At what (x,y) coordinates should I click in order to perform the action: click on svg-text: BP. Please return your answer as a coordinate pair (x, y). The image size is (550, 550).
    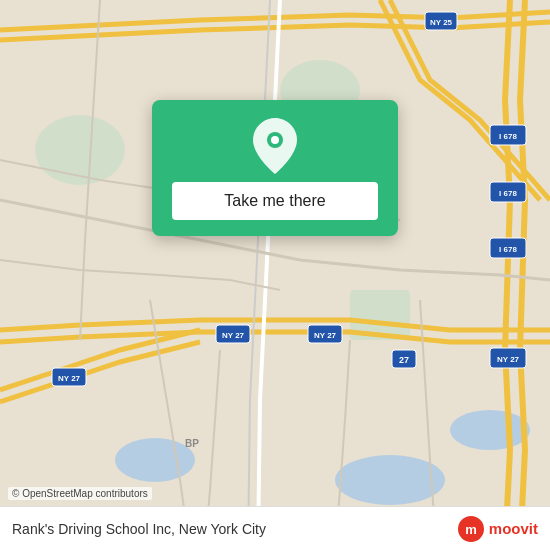
    Looking at the image, I should click on (192, 444).